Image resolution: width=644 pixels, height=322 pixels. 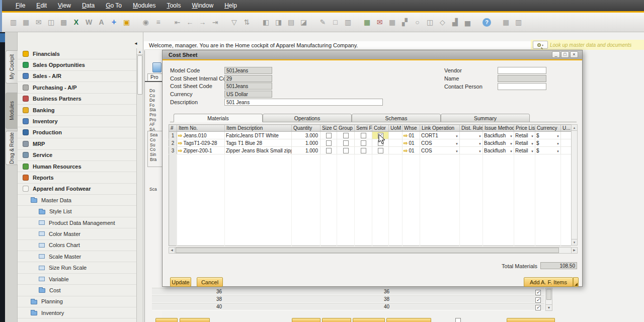 I want to click on name-field, so click(x=522, y=78).